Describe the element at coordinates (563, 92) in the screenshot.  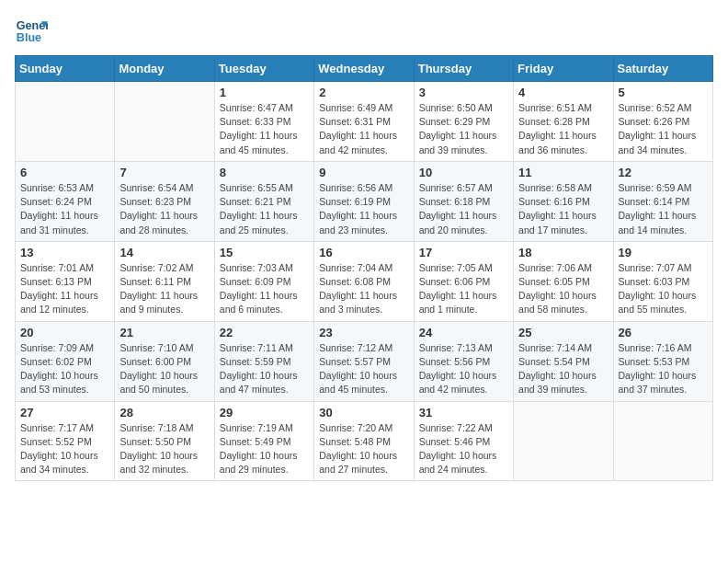
I see `day-number: 4` at that location.